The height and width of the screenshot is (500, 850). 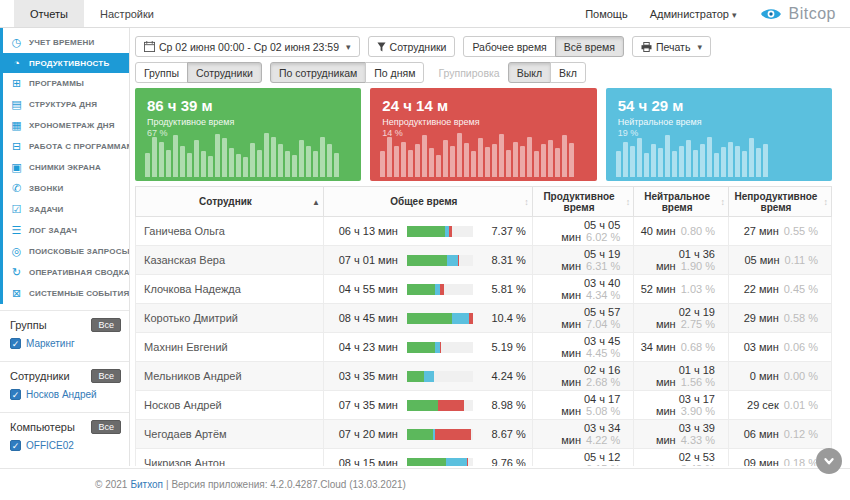 I want to click on grouping-on-button: Вкл, so click(x=568, y=72).